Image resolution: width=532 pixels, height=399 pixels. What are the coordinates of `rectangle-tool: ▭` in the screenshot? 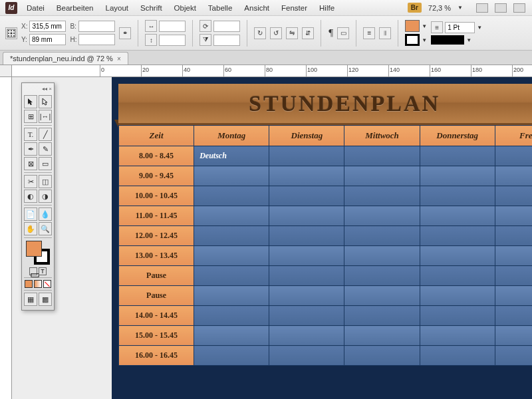 It's located at (45, 164).